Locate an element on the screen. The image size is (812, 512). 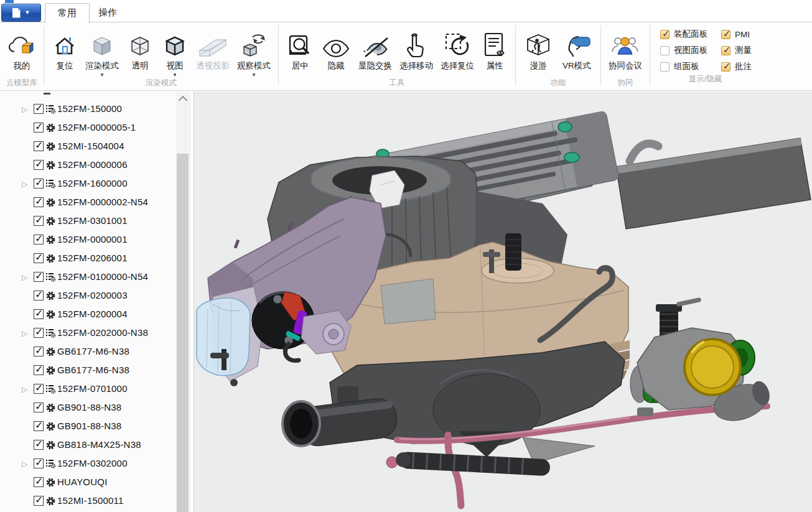
ribbon-button-cube-wireframe: 透明 is located at coordinates (140, 51).